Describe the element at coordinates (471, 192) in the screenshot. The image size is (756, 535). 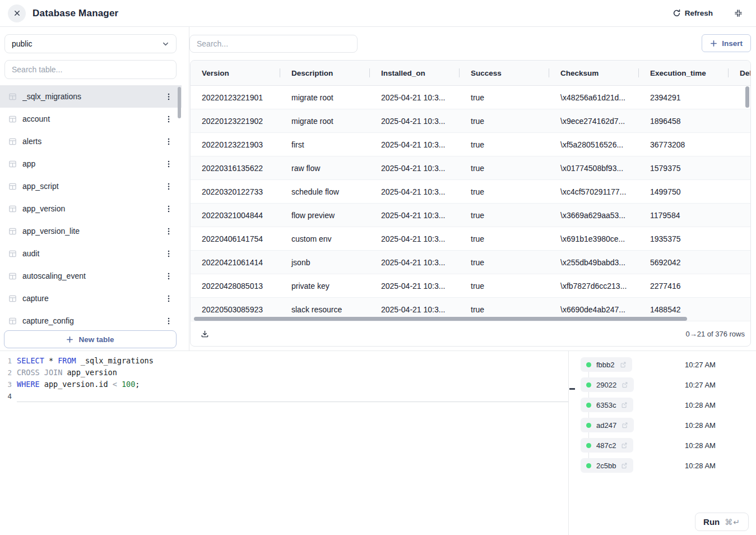
I see `table-row: 20220320122733schedule flow2025-04-21 10…` at that location.